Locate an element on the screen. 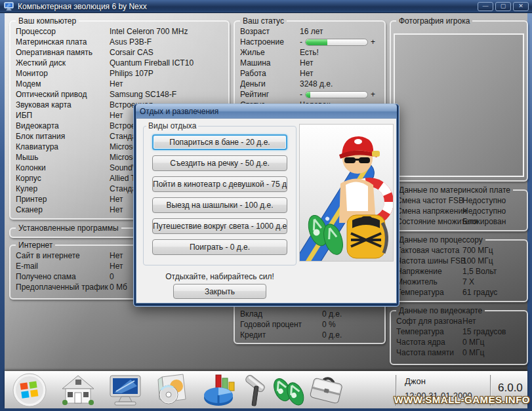  programs-panel-title: Установленные программы is located at coordinates (68, 228).